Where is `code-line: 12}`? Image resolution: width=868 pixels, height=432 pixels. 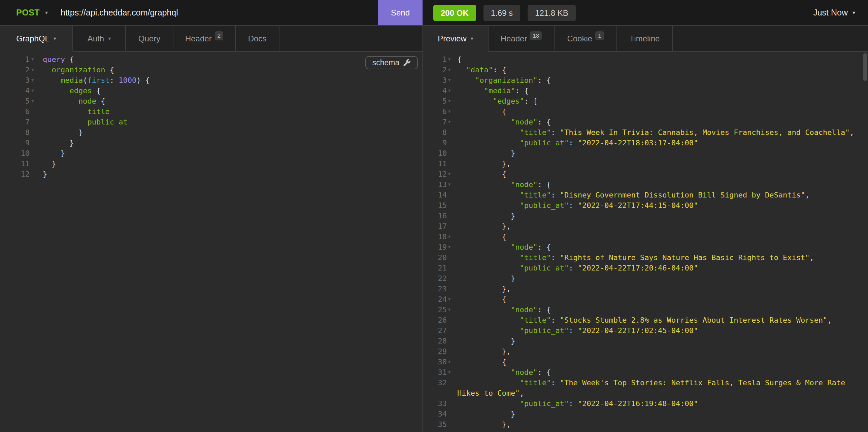 code-line: 12} is located at coordinates (211, 174).